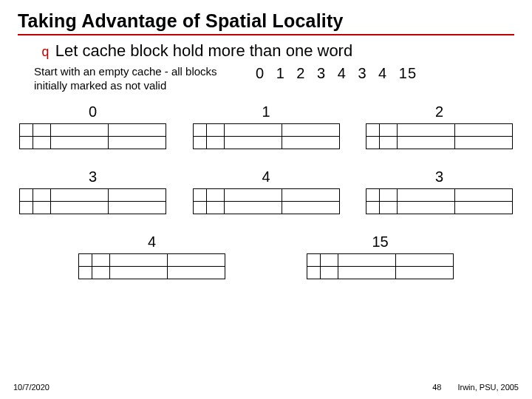  Describe the element at coordinates (437, 387) in the screenshot. I see `footer-page-number: 48` at that location.